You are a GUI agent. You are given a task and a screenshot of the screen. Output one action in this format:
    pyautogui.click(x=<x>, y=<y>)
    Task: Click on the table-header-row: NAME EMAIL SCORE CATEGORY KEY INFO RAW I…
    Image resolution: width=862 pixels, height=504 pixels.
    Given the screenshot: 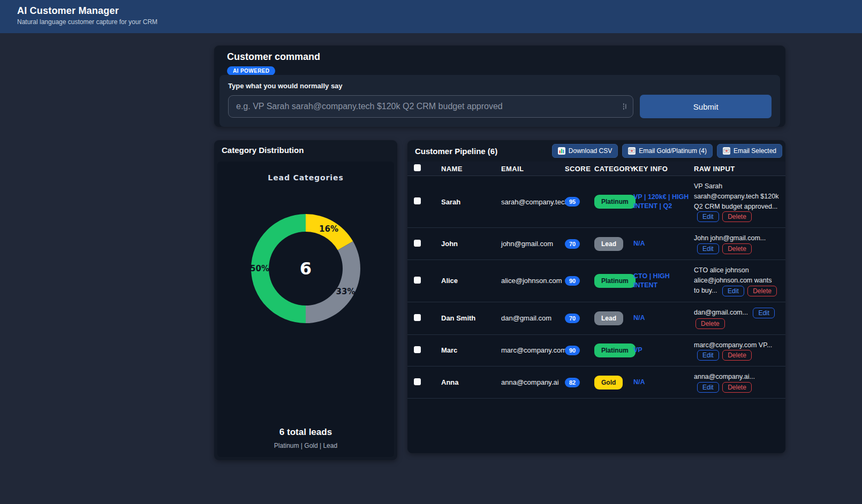 What is the action you would take?
    pyautogui.click(x=596, y=169)
    